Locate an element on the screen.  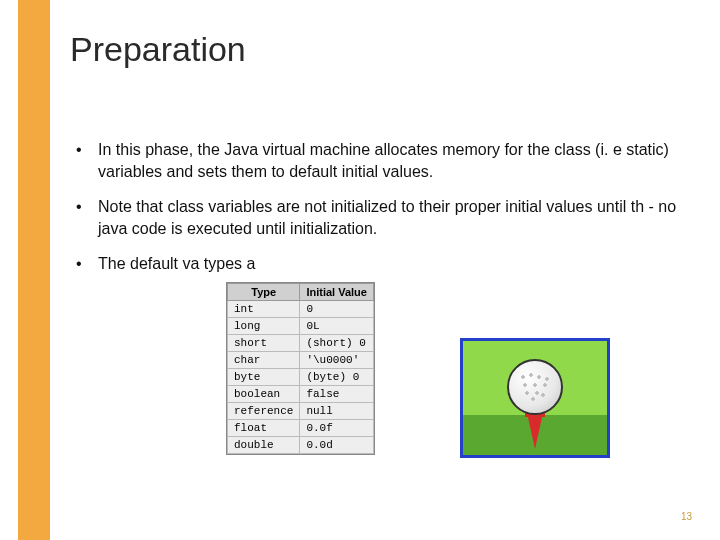
table-row: byte(byte) 0 is located at coordinates (301, 378).